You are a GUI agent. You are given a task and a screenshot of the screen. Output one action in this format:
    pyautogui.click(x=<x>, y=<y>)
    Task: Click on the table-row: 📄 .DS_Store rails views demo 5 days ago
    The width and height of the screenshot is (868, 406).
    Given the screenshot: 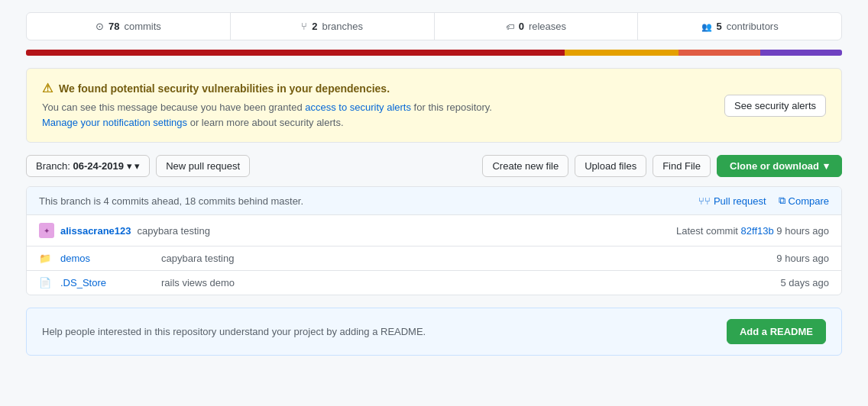 What is the action you would take?
    pyautogui.click(x=434, y=282)
    